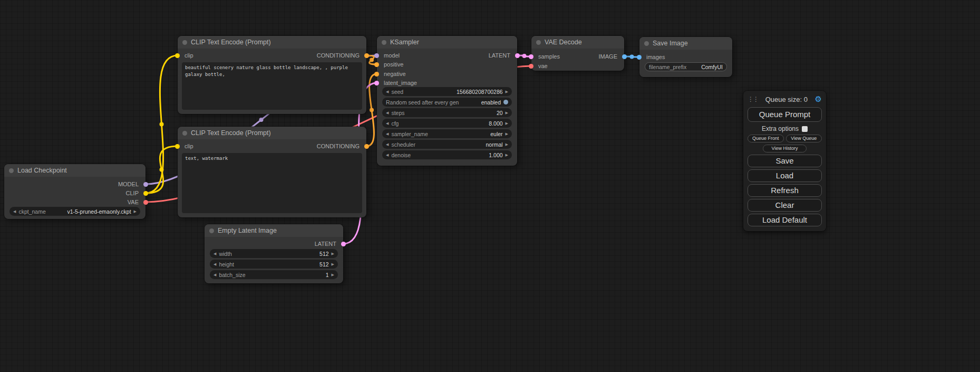 The height and width of the screenshot is (372, 980). I want to click on node-empty-latent-image: Empty Latent Image LATENT ◀ width 512 ▶ …, so click(274, 254).